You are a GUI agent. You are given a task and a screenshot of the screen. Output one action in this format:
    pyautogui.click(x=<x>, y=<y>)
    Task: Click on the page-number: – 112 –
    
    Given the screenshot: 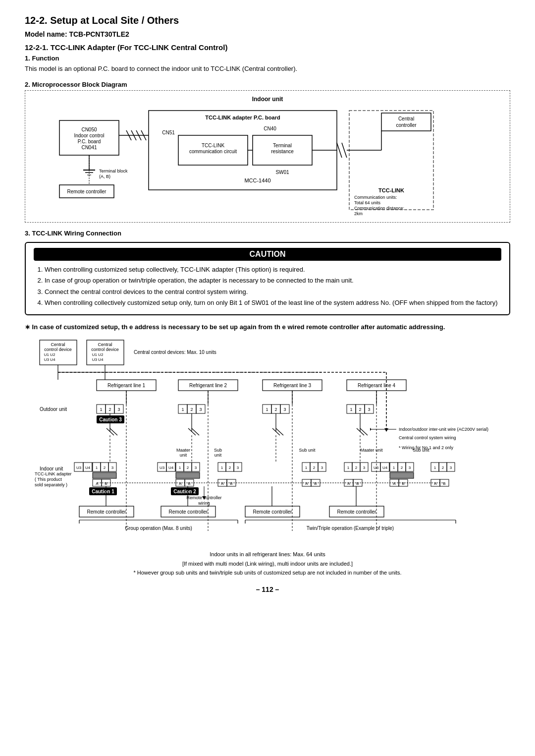 What is the action you would take?
    pyautogui.click(x=268, y=589)
    